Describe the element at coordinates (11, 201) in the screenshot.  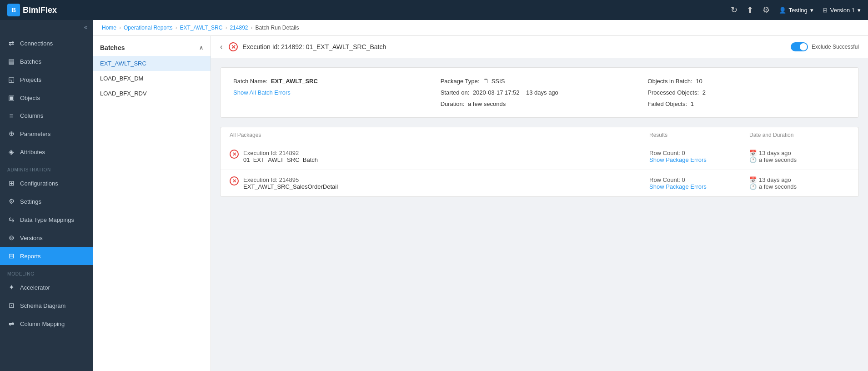
I see `settings-icon: ⚙` at that location.